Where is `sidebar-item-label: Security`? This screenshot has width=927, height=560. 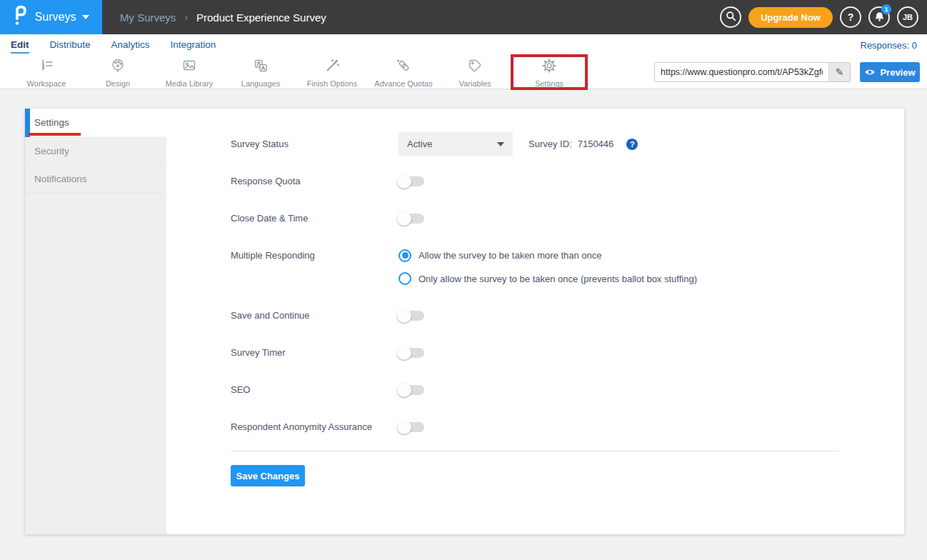 sidebar-item-label: Security is located at coordinates (51, 151).